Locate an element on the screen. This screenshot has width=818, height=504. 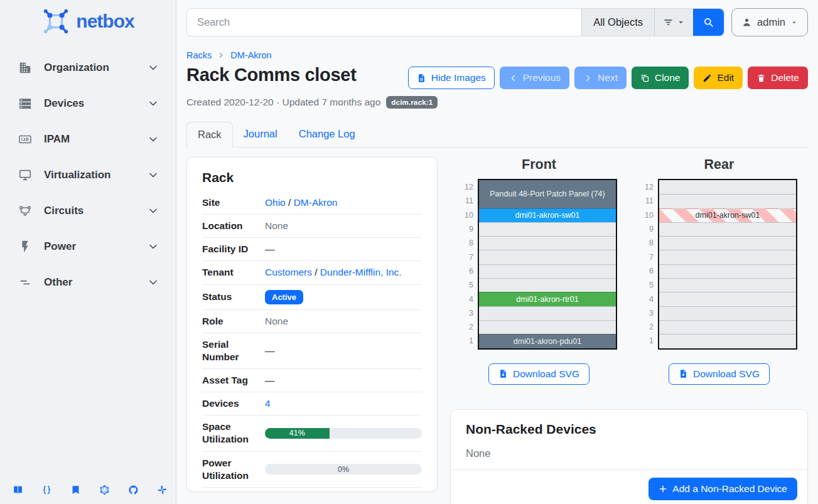
user-menu-button: admin is located at coordinates (770, 23).